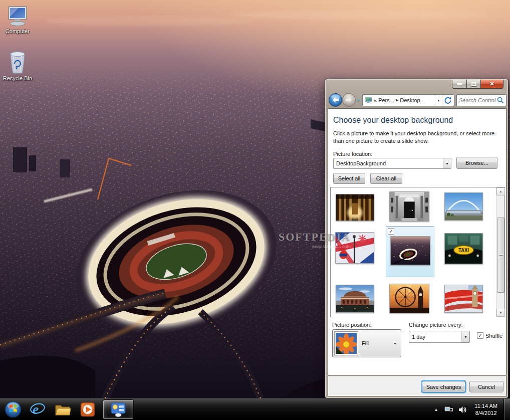  I want to click on taskbar: e, so click(255, 409).